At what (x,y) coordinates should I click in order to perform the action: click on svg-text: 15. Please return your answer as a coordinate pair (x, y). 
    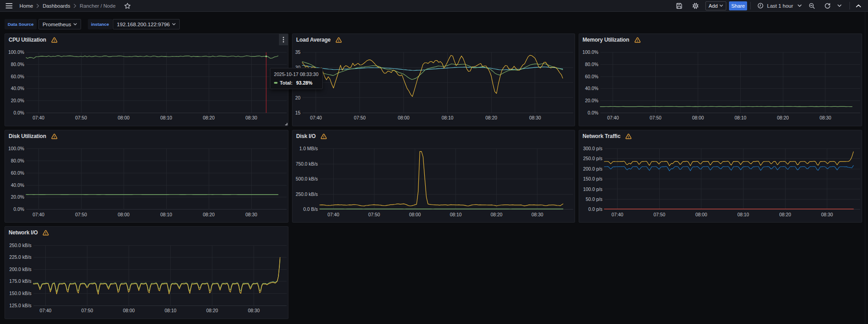
    Looking at the image, I should click on (298, 113).